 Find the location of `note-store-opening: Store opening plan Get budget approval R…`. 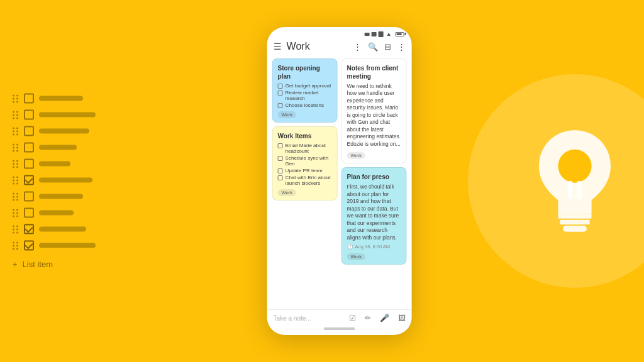

note-store-opening: Store opening plan Get budget approval R… is located at coordinates (305, 90).